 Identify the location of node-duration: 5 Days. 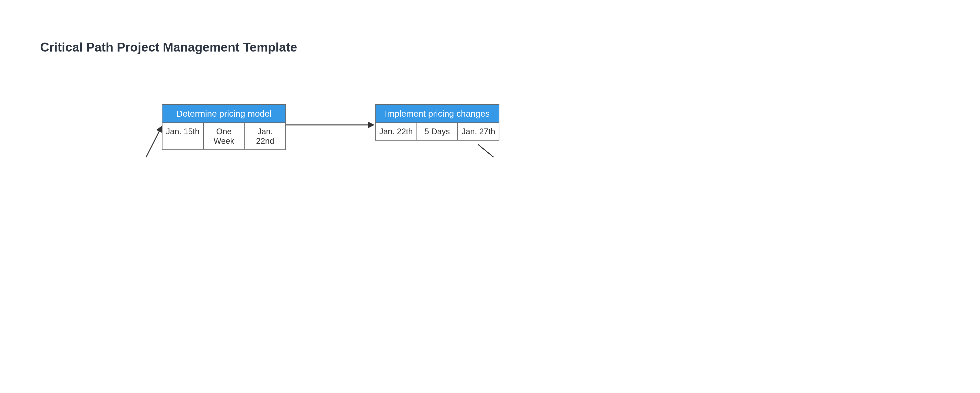
(437, 131).